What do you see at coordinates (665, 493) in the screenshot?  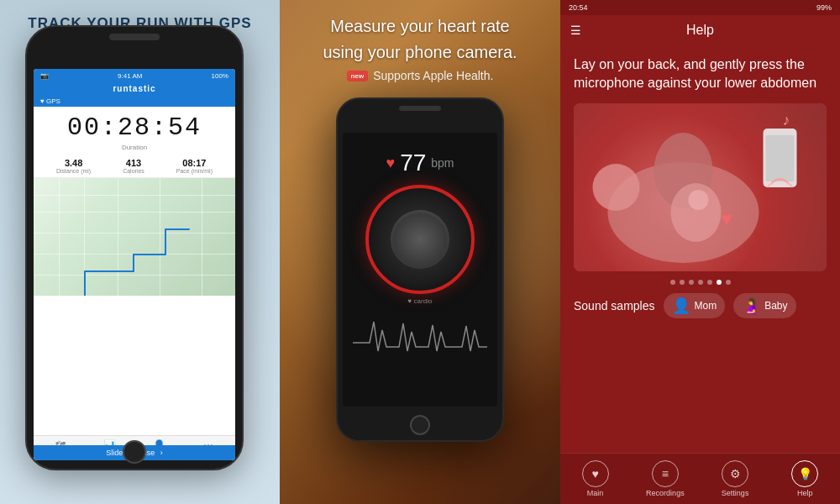 I see `recordings-nav-label: Recordings` at bounding box center [665, 493].